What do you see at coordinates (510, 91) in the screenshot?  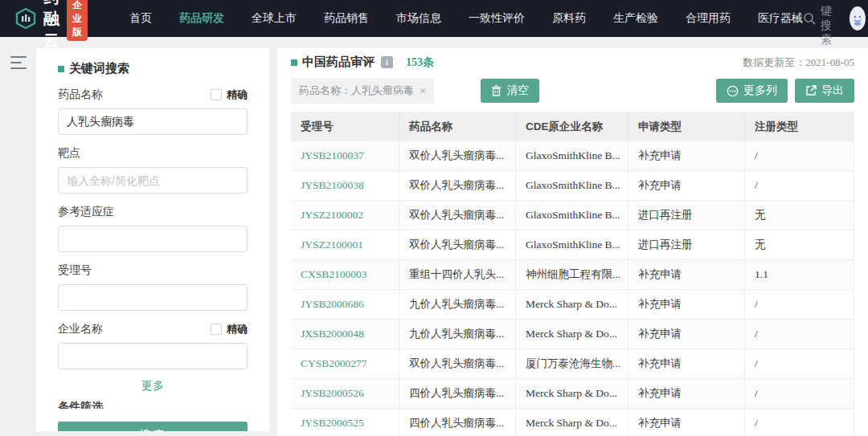 I see `clear-filters-button: 清空` at bounding box center [510, 91].